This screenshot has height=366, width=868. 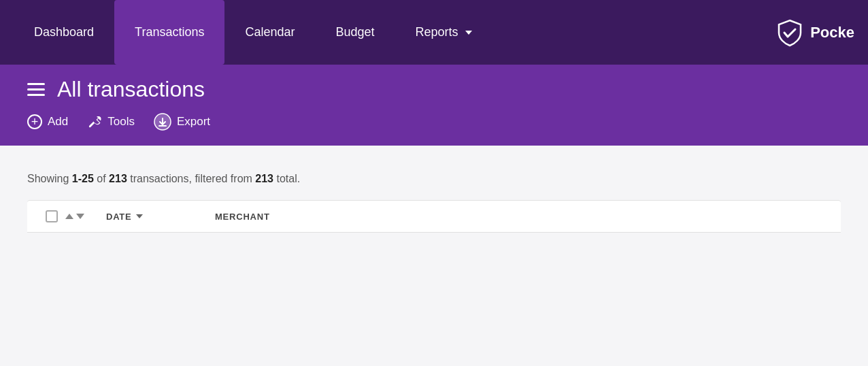 What do you see at coordinates (83, 178) in the screenshot?
I see `showing-range: 1-25` at bounding box center [83, 178].